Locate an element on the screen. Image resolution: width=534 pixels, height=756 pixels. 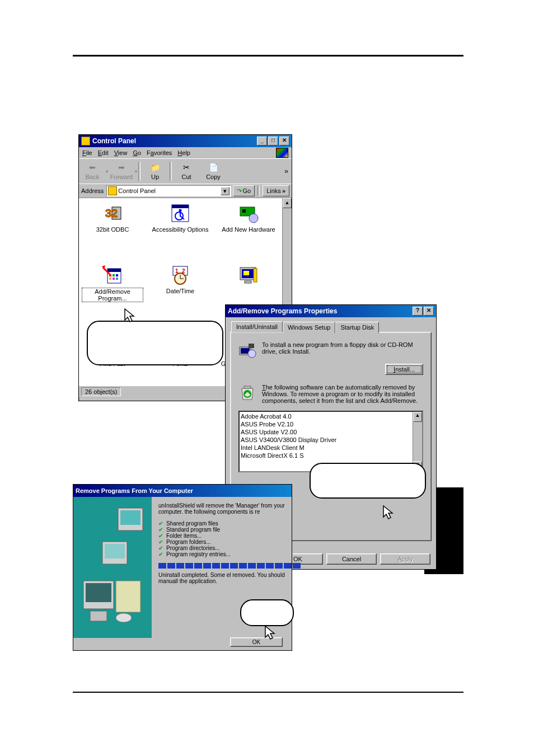
list-item: ASUS Update V2.00 is located at coordinates (331, 432).